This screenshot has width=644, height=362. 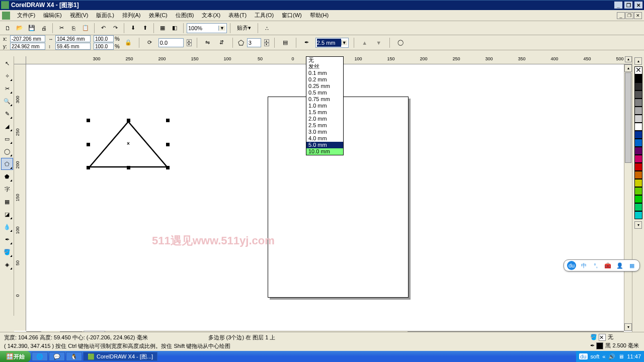 I want to click on lock-ratio-button: 🔒, so click(x=128, y=43).